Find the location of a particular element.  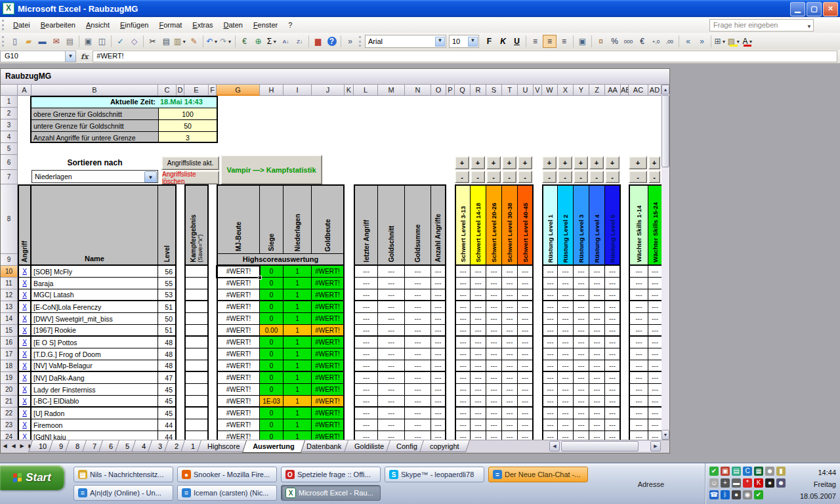

toolbar-options-icon: » is located at coordinates (350, 41).